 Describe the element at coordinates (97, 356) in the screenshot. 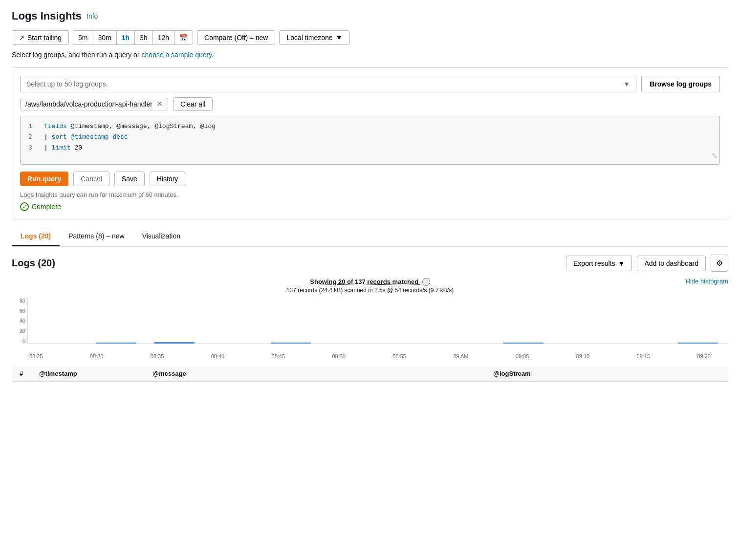

I see `x-label-2: 08:30` at that location.